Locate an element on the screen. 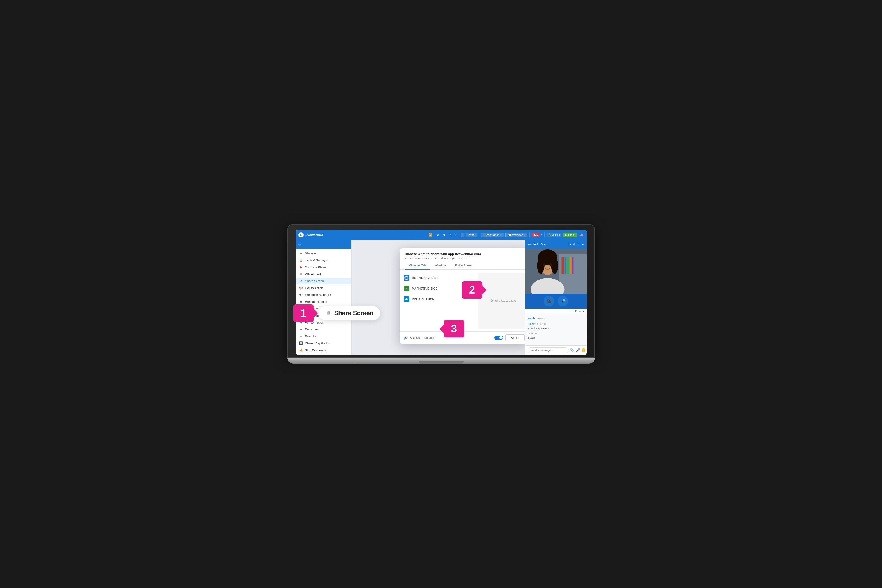 Image resolution: width=882 pixels, height=588 pixels. sidebar-item-youtube: ▶ YouTube Player is located at coordinates (323, 267).